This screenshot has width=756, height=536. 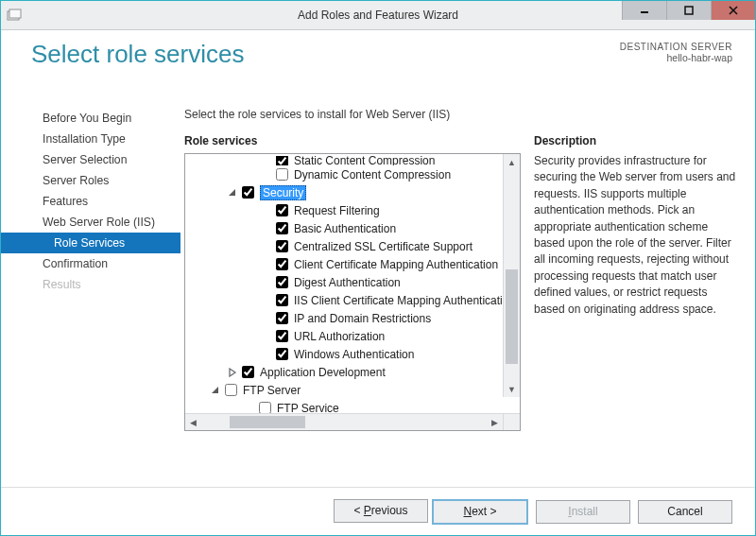 I want to click on tree-node-centralized-ssl-certificate-support: Centralized SSL Certificate Support, so click(x=352, y=246).